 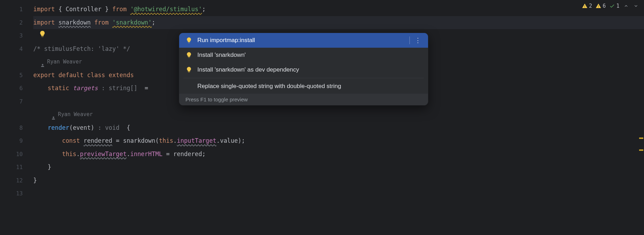 I want to click on intention-label: Run importmap:install, so click(x=226, y=40).